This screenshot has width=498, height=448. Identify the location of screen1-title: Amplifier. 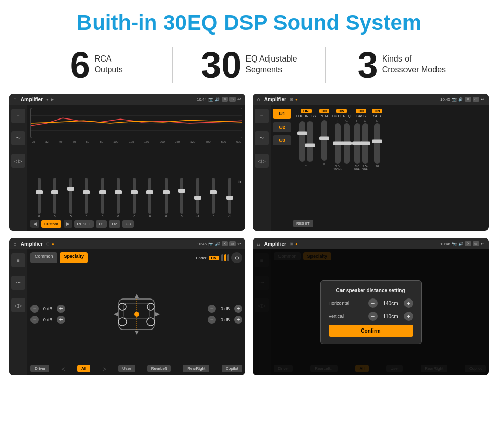
(32, 100).